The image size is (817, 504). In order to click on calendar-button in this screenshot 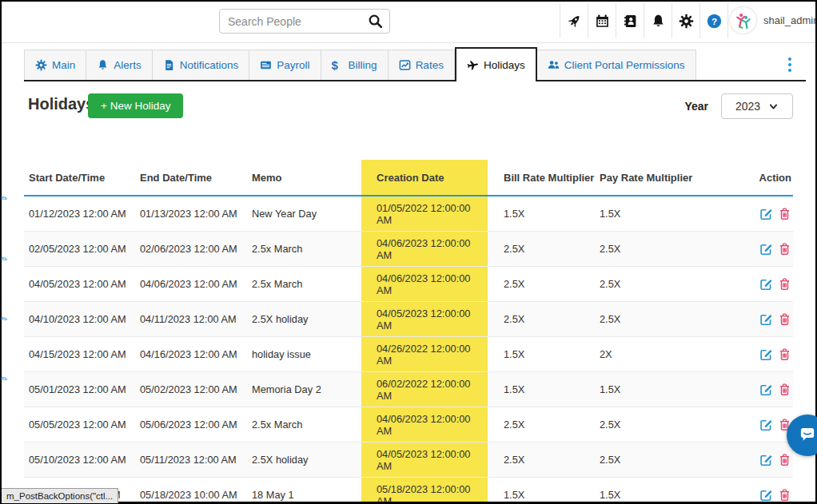, I will do `click(601, 21)`.